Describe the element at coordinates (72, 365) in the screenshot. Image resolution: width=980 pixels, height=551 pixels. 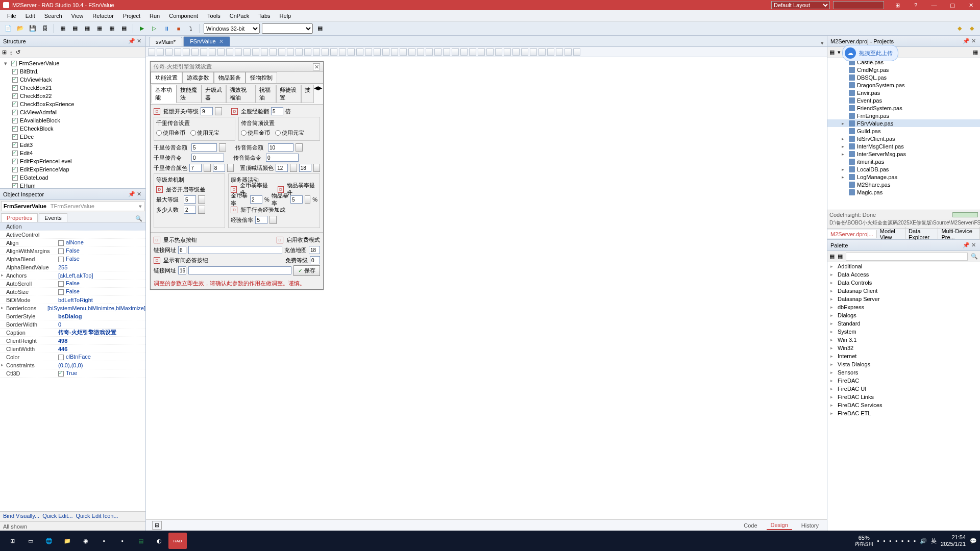
I see `property-row: Constraints(0,0),(0,0)` at that location.